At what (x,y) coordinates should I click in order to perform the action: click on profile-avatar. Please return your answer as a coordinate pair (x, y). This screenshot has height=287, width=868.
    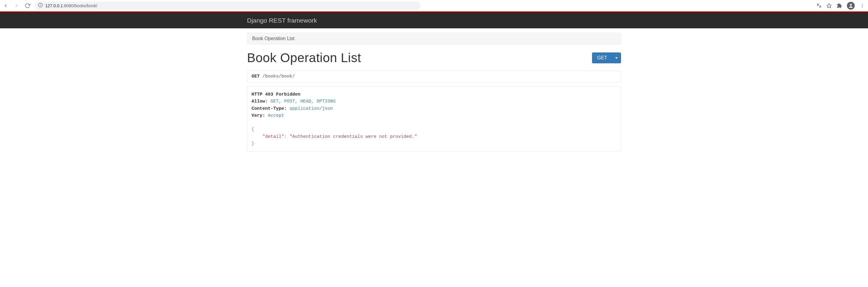
    Looking at the image, I should click on (851, 6).